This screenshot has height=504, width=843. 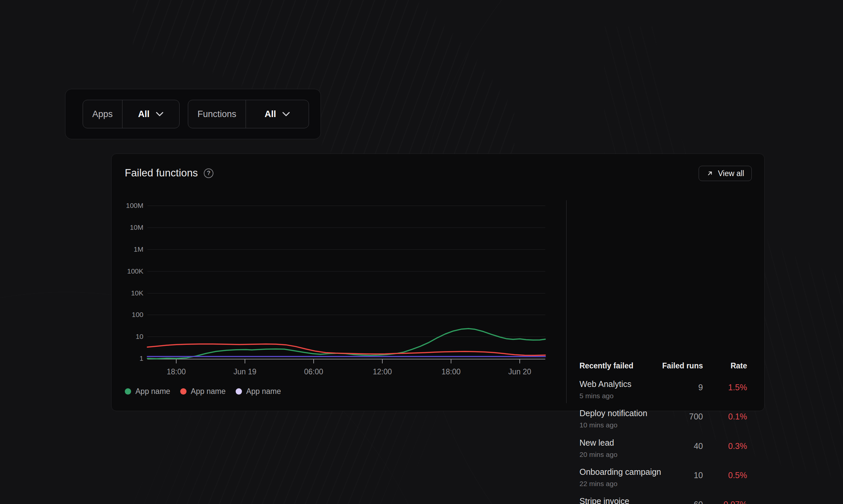 What do you see at coordinates (128, 293) in the screenshot?
I see `y-axis-label: 10K` at bounding box center [128, 293].